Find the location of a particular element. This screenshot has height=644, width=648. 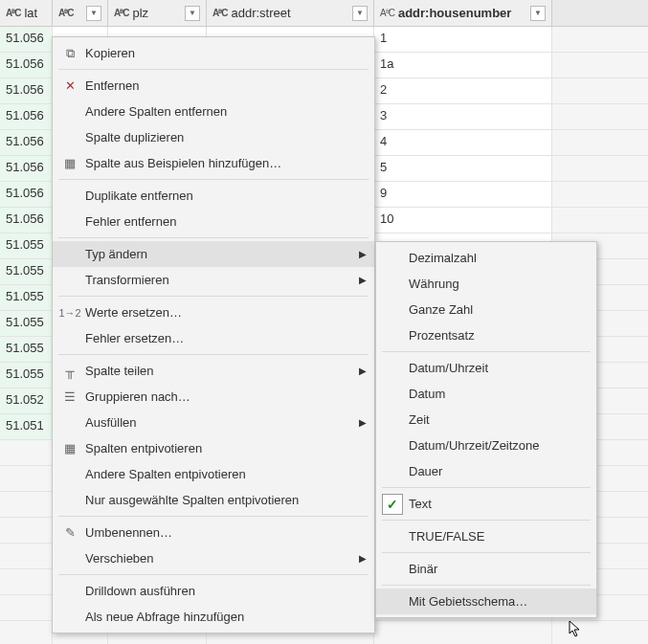

menu-remove-dupes: Duplikate entfernen is located at coordinates (213, 195).